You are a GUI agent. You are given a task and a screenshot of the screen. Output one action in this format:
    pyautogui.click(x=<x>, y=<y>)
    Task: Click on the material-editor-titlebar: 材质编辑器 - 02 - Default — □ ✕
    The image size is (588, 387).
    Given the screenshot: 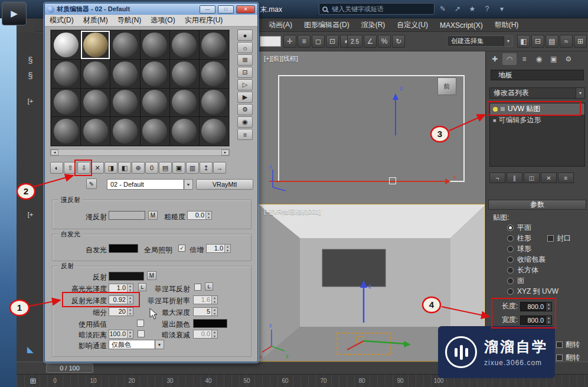 What is the action you would take?
    pyautogui.click(x=151, y=9)
    